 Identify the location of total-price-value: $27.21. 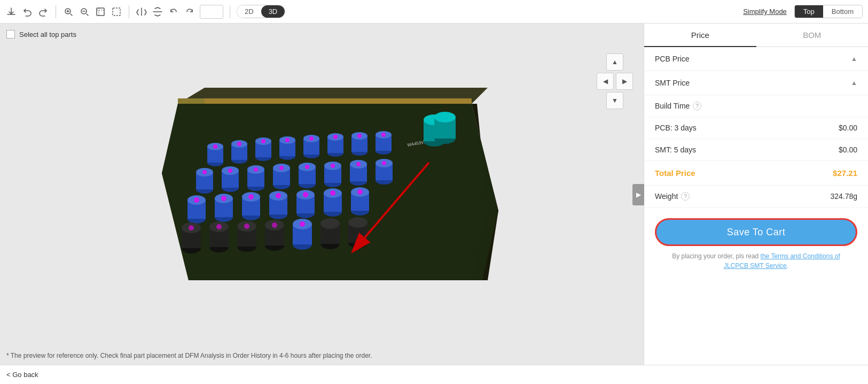
(845, 173).